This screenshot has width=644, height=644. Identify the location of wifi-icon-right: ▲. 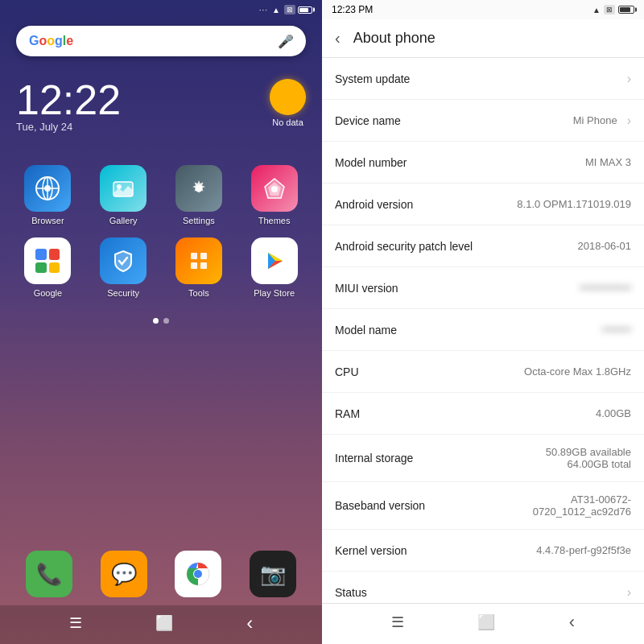
(597, 10).